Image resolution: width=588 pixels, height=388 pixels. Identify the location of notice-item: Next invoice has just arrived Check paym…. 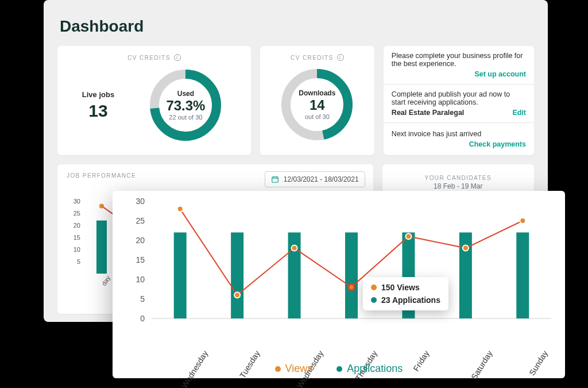
(459, 139).